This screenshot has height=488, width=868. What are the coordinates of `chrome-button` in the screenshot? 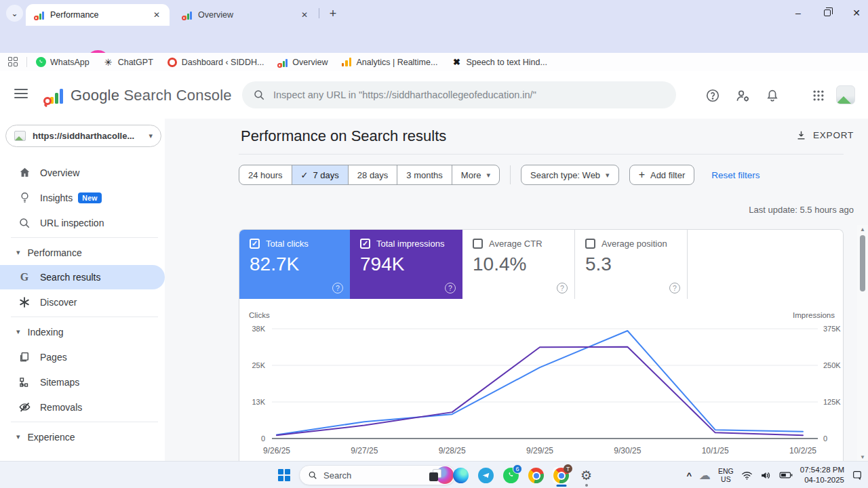 It's located at (536, 476).